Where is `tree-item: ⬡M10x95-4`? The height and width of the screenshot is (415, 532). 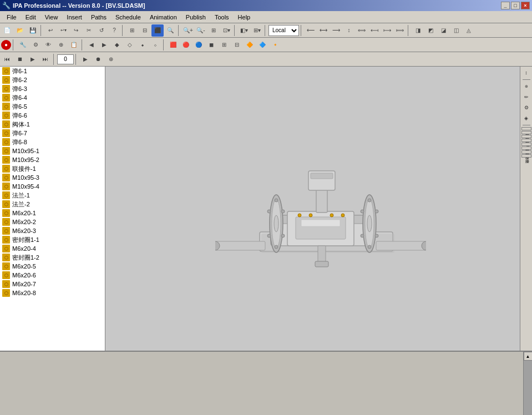 tree-item: ⬡M10x95-4 is located at coordinates (52, 186).